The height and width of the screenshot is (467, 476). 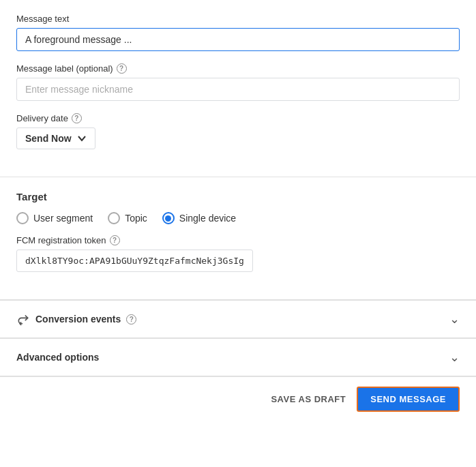 I want to click on delivery-date-help-icon: ?, so click(x=76, y=119).